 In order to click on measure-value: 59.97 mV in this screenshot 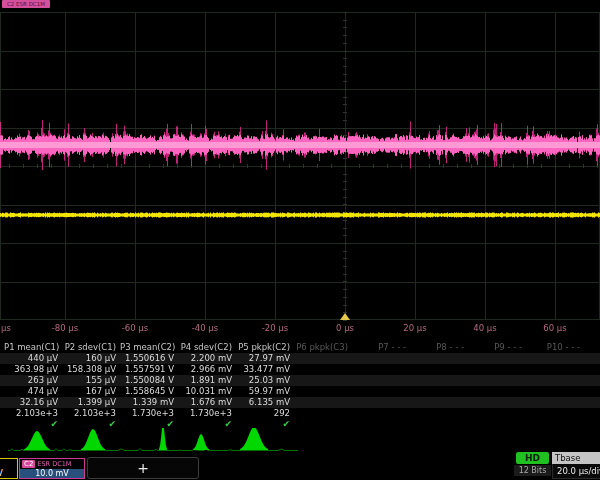, I will do `click(263, 392)`.